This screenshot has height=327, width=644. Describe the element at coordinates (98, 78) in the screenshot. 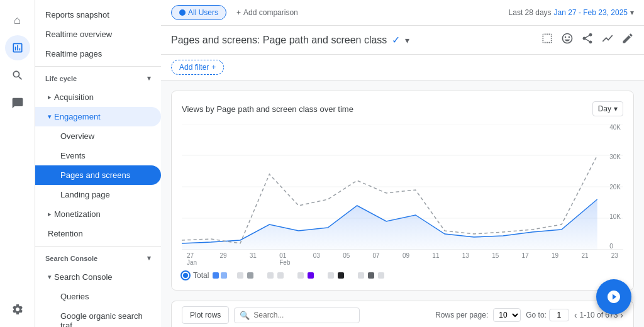

I see `life-cycle-section: Life cycle ▾` at that location.